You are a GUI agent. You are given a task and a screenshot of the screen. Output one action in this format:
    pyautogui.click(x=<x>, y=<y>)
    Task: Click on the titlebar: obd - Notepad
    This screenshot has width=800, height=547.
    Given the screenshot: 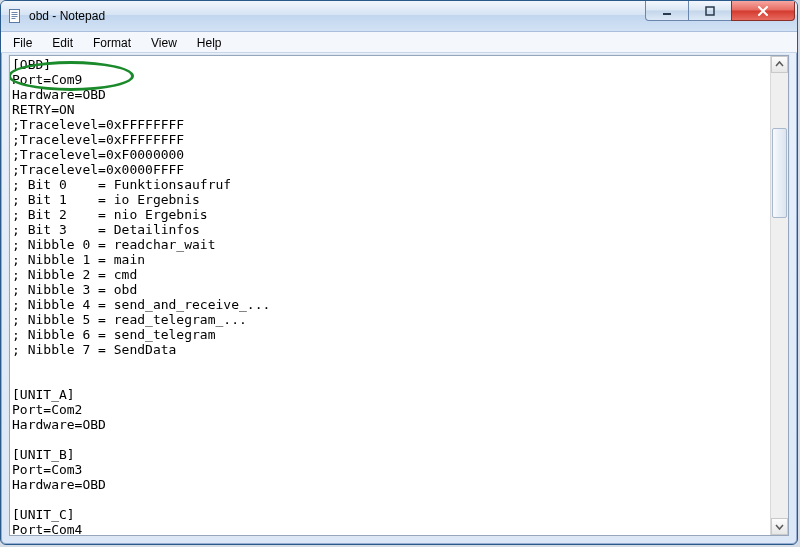 What is the action you would take?
    pyautogui.click(x=399, y=16)
    